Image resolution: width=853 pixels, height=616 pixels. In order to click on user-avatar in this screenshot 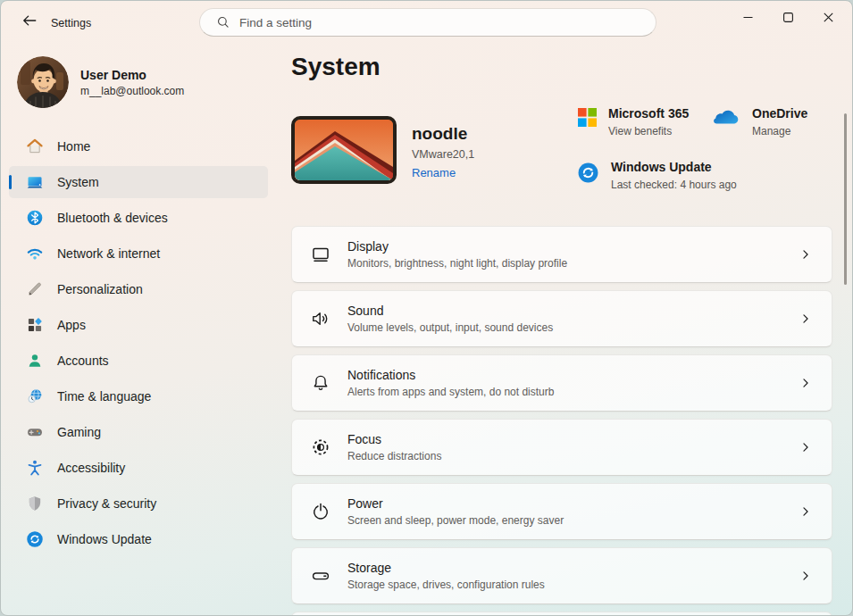, I will do `click(43, 82)`.